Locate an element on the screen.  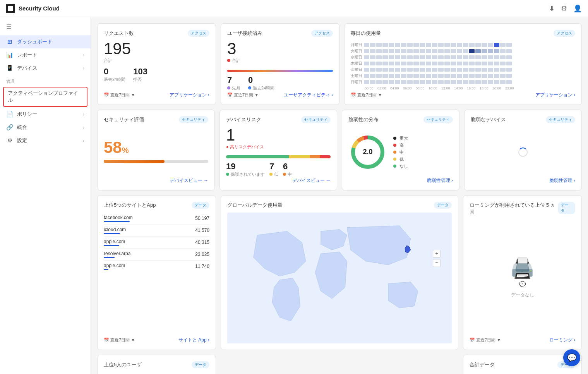
sidebar-item-activation: アクティベーションプロファイル is located at coordinates (45, 97).